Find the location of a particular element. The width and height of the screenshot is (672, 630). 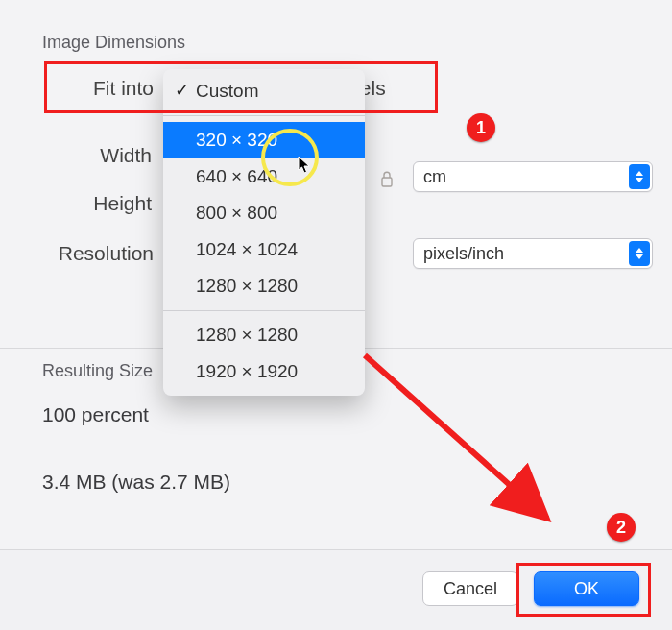

cancel-button: Cancel is located at coordinates (470, 589).